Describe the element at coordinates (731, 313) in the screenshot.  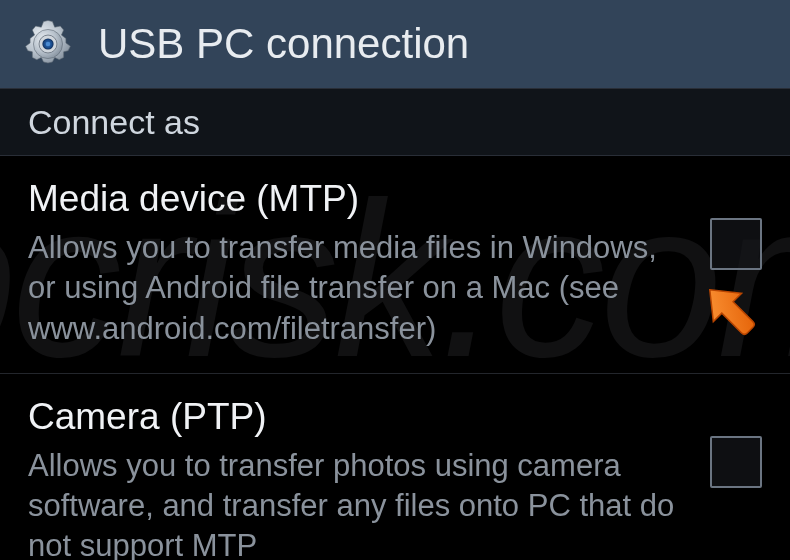
I see `arrow-pointer-icon` at that location.